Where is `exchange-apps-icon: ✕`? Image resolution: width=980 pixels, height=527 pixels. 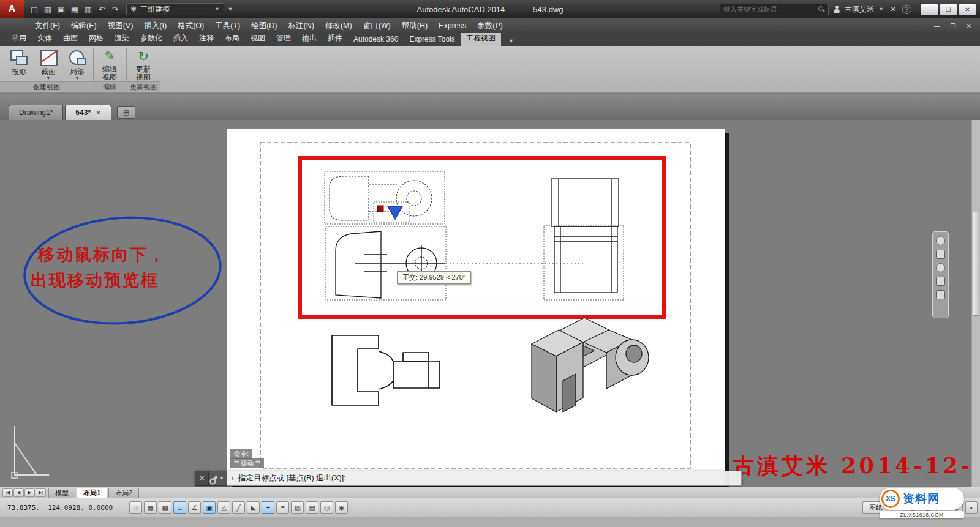
exchange-apps-icon: ✕ is located at coordinates (893, 10).